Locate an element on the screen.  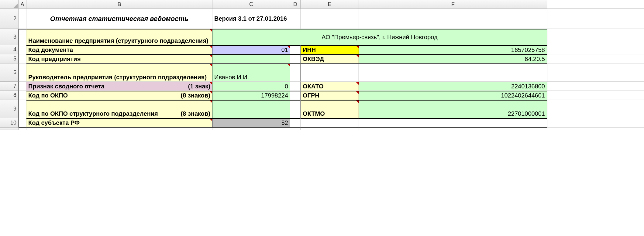
summary-flag-label: Признак сводного отчета (1 знак) is located at coordinates (119, 86).